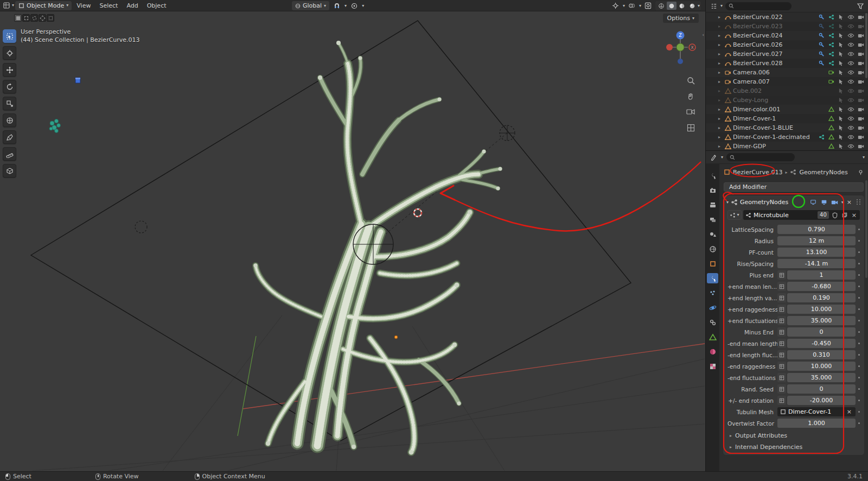  I want to click on camera-data-icon, so click(831, 73).